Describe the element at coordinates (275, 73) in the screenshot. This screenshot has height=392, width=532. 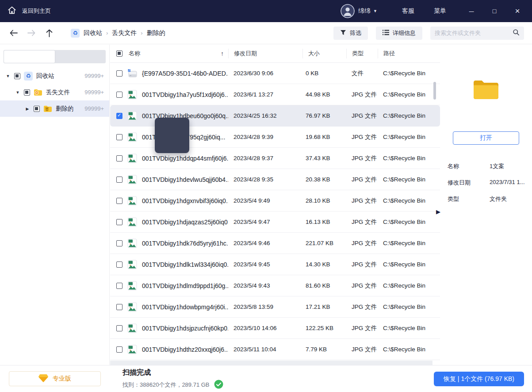
I see `table-row: {E997A5D9-35D1-46b0-ADED... 2023/6/30 9:…` at that location.